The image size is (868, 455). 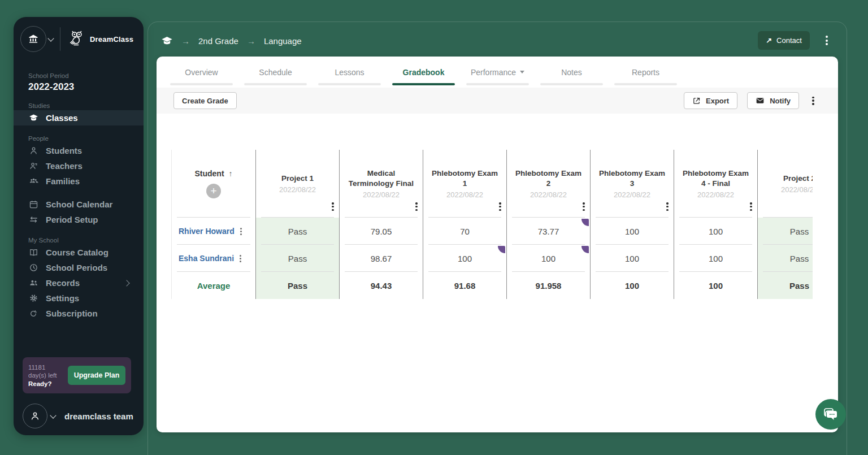 I want to click on sidebar-section: School CalendarPeriod Setup, so click(x=79, y=212).